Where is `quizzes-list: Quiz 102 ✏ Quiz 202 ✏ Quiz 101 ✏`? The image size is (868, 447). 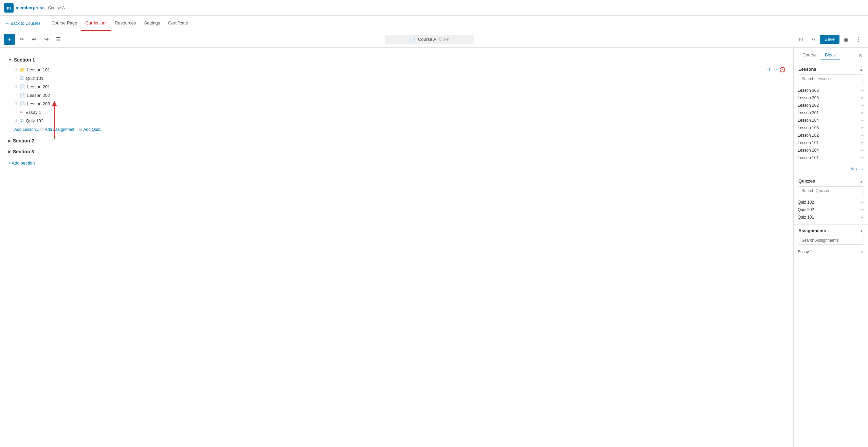 quizzes-list: Quiz 102 ✏ Quiz 202 ✏ Quiz 101 ✏ is located at coordinates (831, 211).